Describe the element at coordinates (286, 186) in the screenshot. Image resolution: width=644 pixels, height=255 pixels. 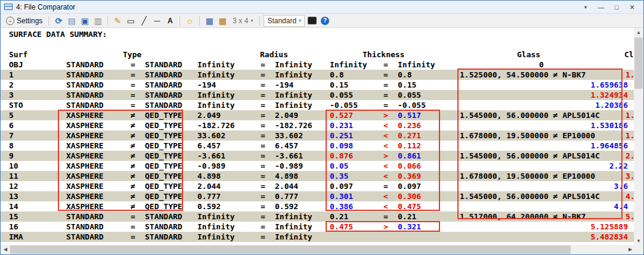
I see `cell-radB: 2.044` at that location.